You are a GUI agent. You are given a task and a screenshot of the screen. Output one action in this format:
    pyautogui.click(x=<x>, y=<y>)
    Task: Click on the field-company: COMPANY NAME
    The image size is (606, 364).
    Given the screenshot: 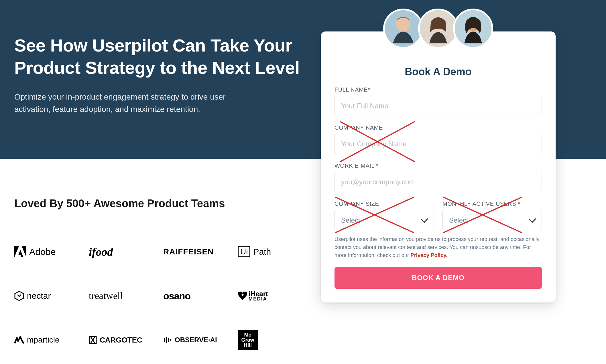 What is the action you would take?
    pyautogui.click(x=438, y=139)
    